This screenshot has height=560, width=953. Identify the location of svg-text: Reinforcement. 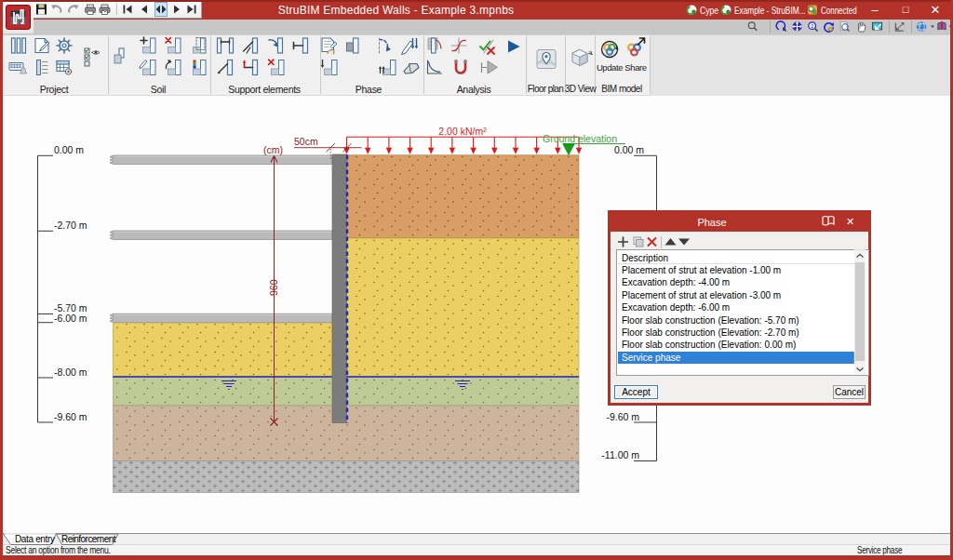
(89, 540).